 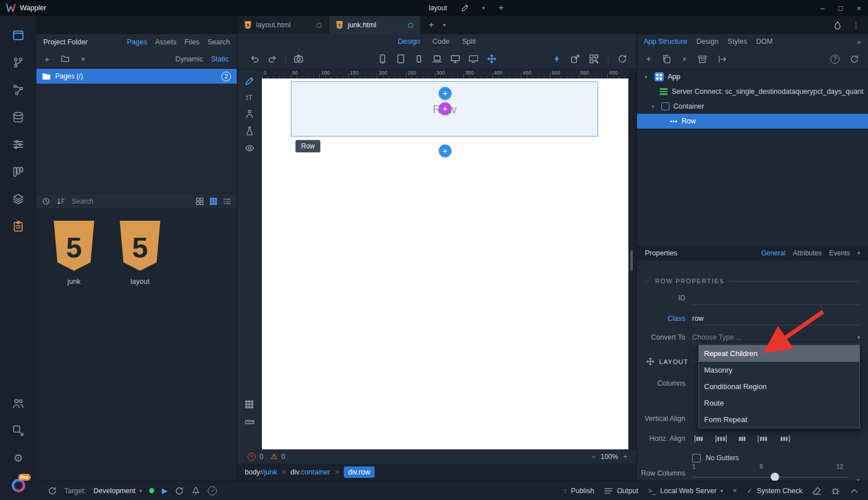 I want to click on help-icon: ?, so click(x=835, y=59).